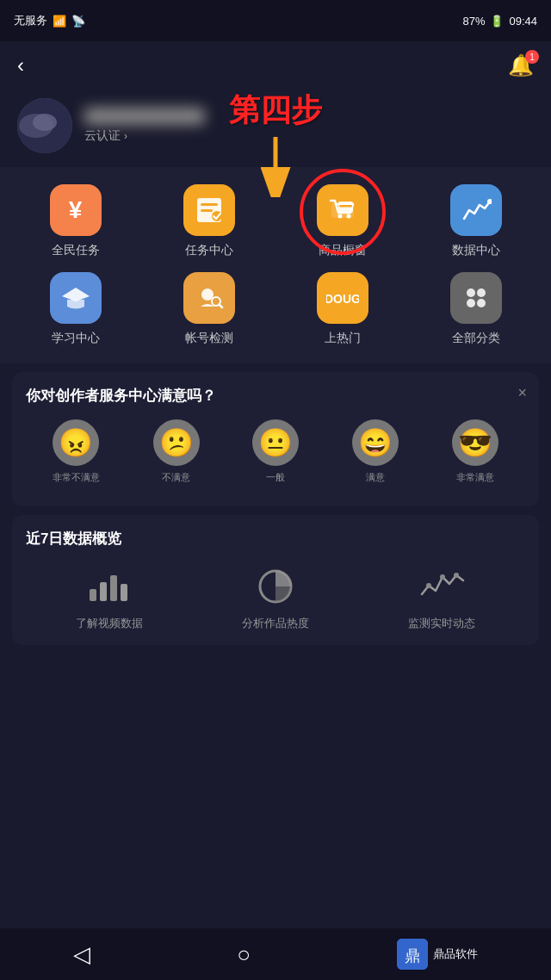 The width and height of the screenshot is (551, 980). I want to click on signal-icons: 📶, so click(59, 21).